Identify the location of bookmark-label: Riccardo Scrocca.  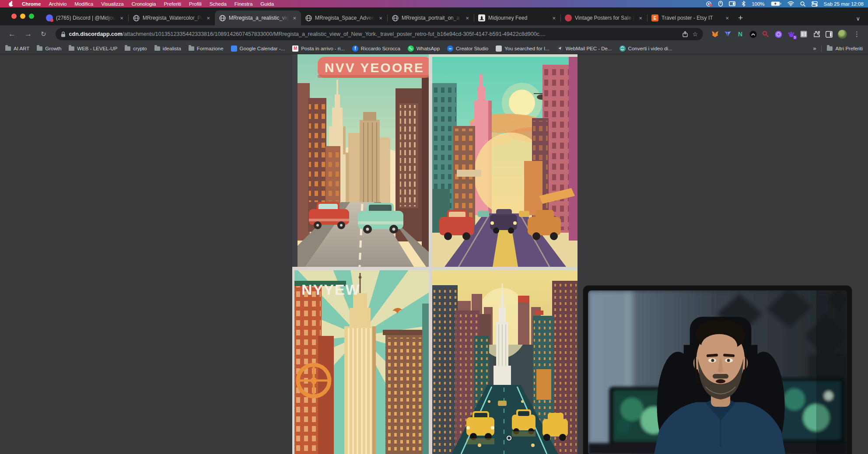
(381, 49).